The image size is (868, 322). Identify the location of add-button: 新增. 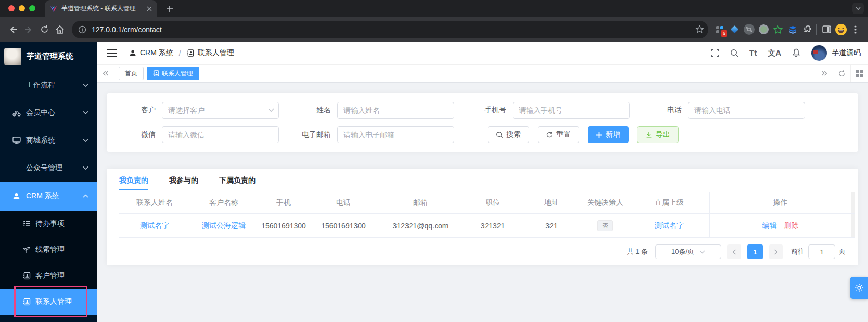
(608, 135).